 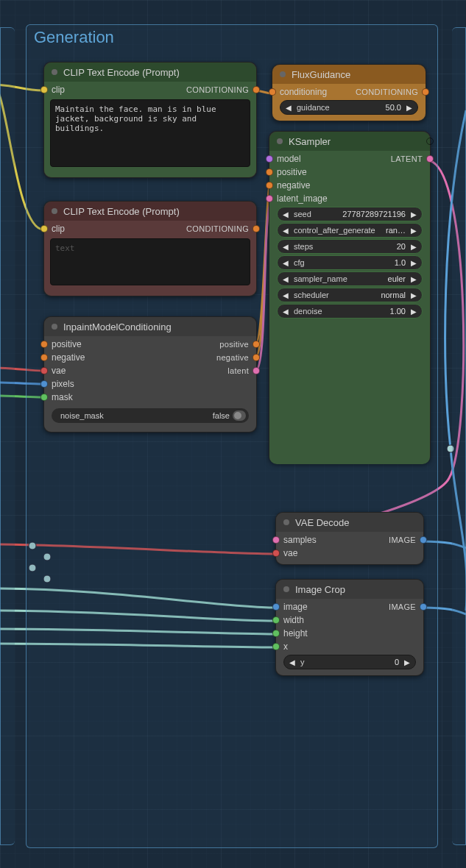 I want to click on port-pixels-in, so click(x=44, y=384).